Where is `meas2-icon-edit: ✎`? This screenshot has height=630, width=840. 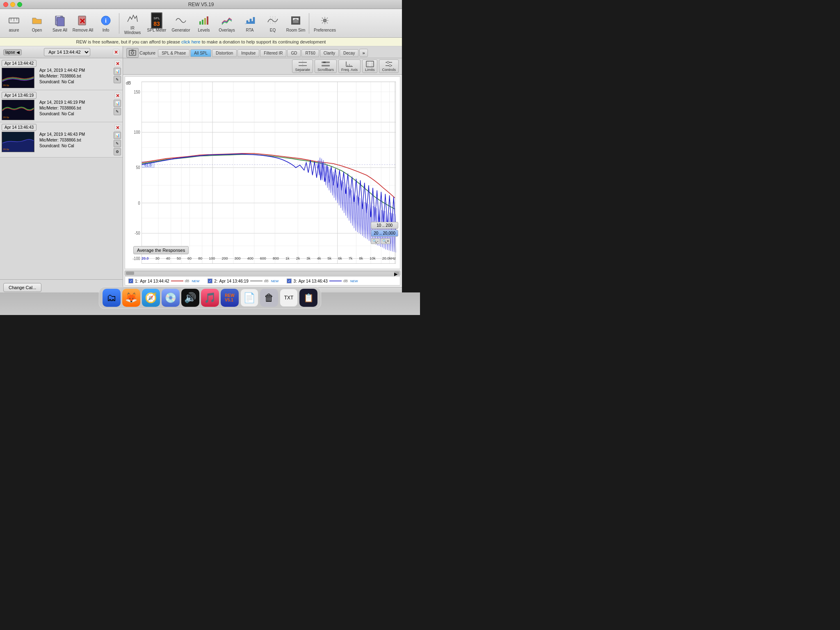
meas2-icon-edit: ✎ is located at coordinates (117, 112).